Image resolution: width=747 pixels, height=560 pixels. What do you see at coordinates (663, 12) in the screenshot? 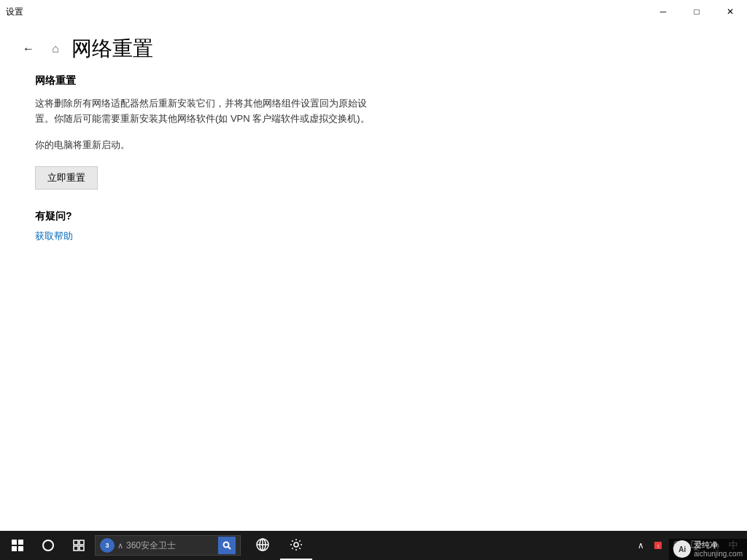
I see `minimize-button: ─` at bounding box center [663, 12].